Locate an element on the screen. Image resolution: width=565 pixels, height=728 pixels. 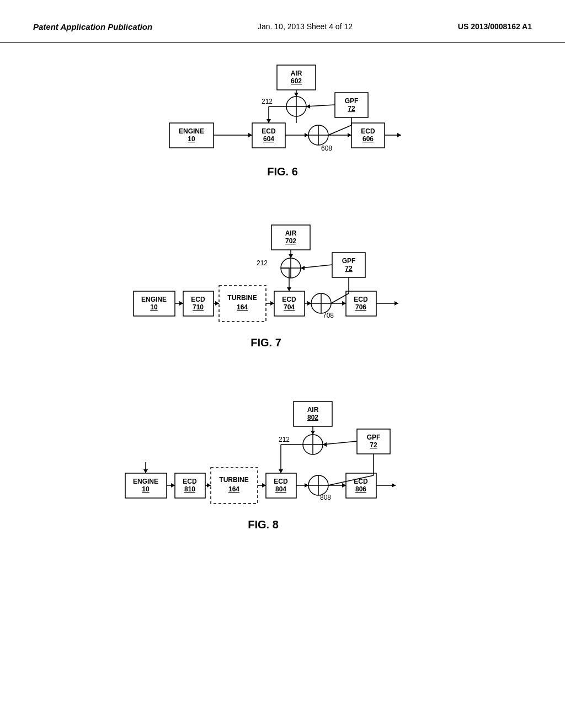
fig6-diagram: AIR 602 GPF 72 ENGINE 10 ECD 604 E is located at coordinates (282, 123).